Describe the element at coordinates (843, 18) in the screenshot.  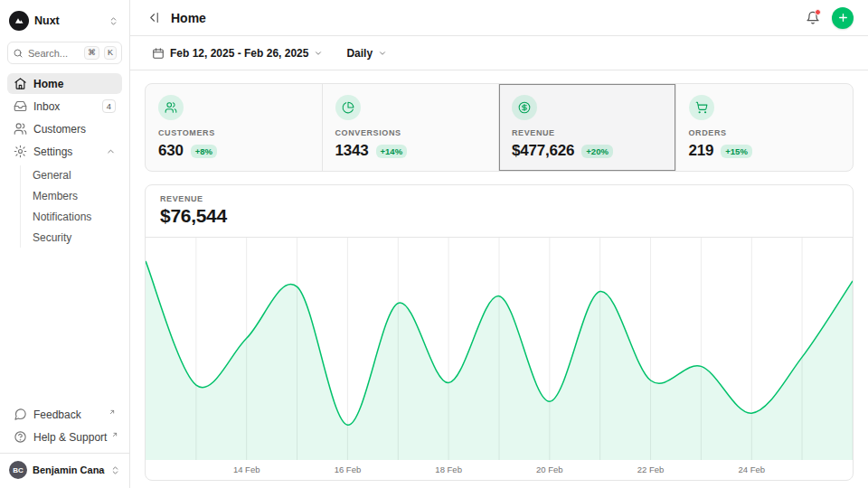
I see `new-item-button` at that location.